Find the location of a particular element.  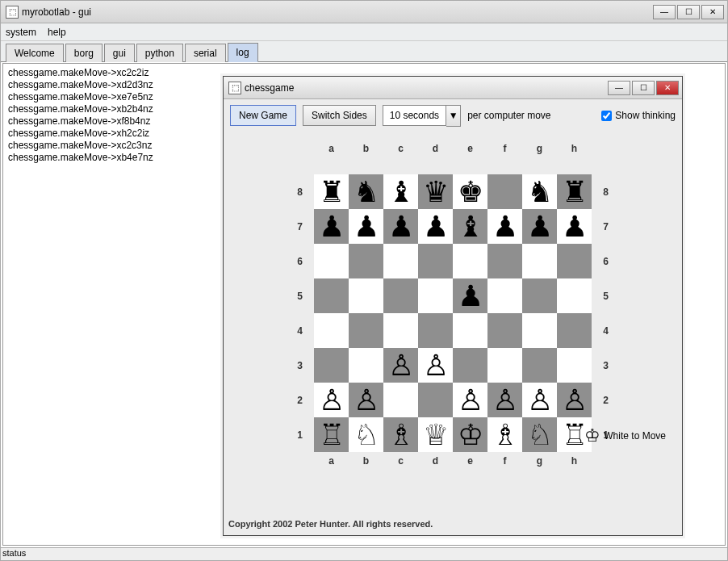

rank-label: 7 is located at coordinates (605, 226).